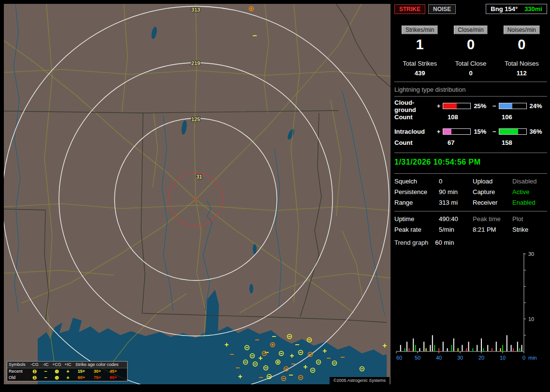  What do you see at coordinates (35, 365) in the screenshot?
I see `legend-col-neg-cg: -CG` at bounding box center [35, 365].